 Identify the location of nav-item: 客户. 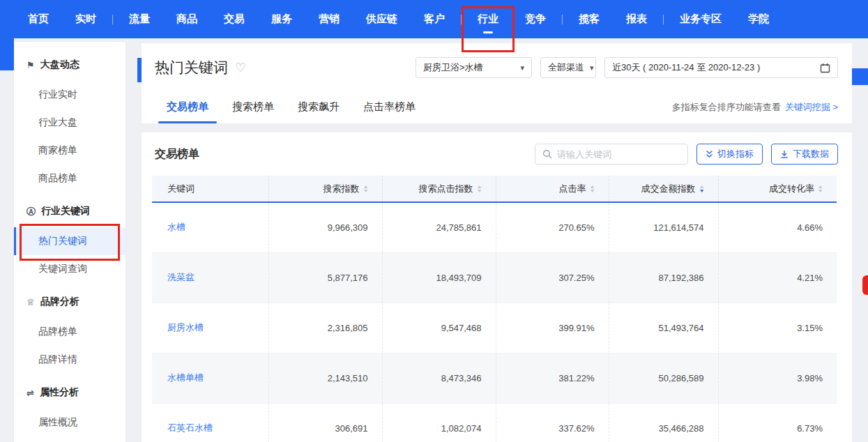
(438, 20).